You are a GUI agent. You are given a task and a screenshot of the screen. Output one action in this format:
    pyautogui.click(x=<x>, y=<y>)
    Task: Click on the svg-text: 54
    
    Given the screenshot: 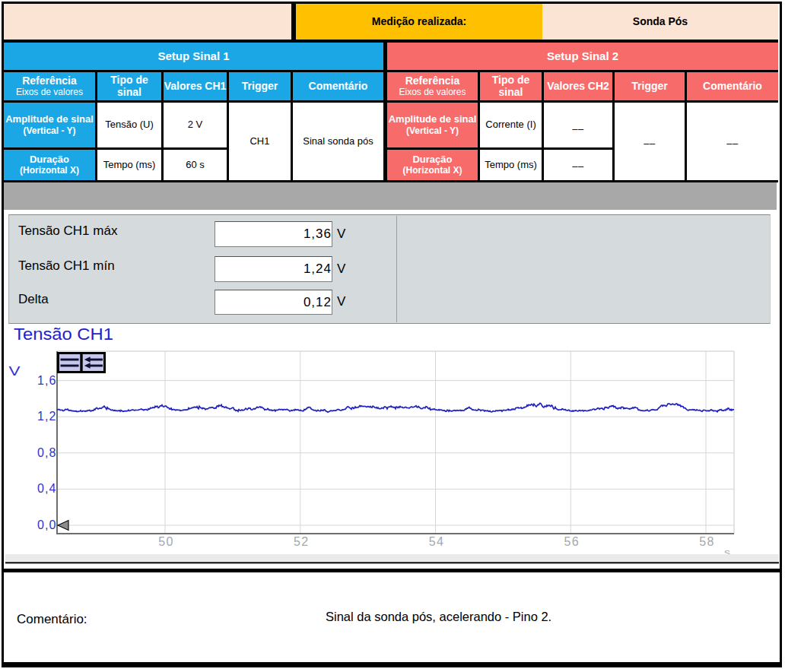 What is the action you would take?
    pyautogui.click(x=437, y=541)
    